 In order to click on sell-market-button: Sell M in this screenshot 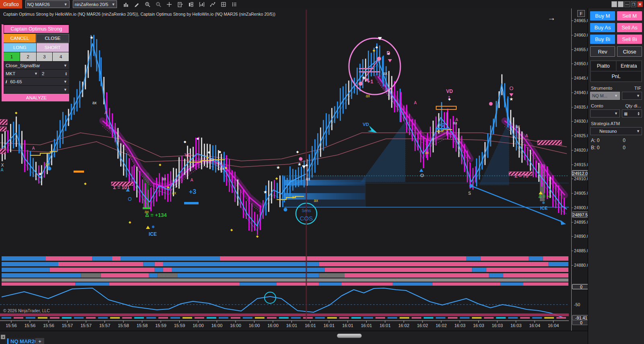, I will do `click(630, 16)`.